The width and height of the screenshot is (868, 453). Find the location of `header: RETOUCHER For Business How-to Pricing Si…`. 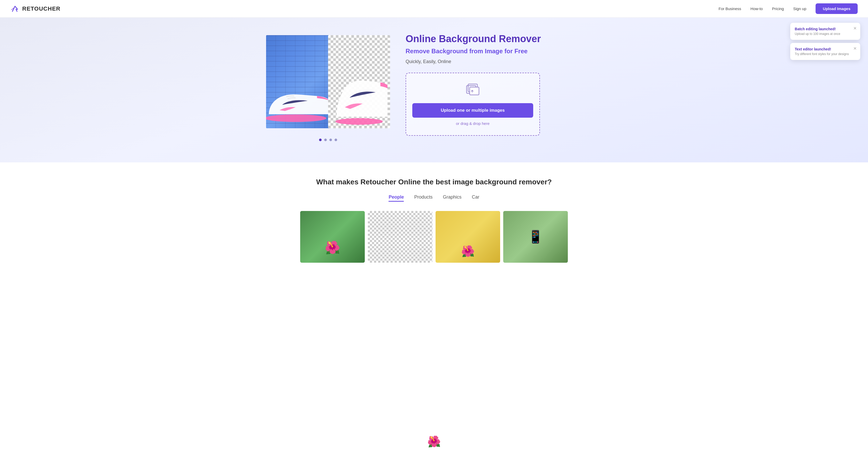

header: RETOUCHER For Business How-to Pricing Si… is located at coordinates (434, 9).